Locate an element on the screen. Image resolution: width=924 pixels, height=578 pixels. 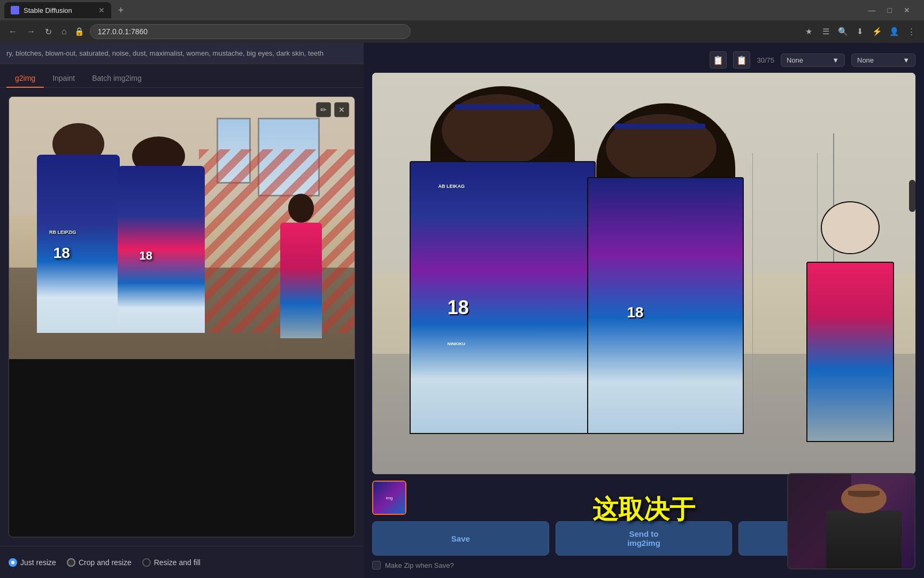
person3 is located at coordinates (301, 266).